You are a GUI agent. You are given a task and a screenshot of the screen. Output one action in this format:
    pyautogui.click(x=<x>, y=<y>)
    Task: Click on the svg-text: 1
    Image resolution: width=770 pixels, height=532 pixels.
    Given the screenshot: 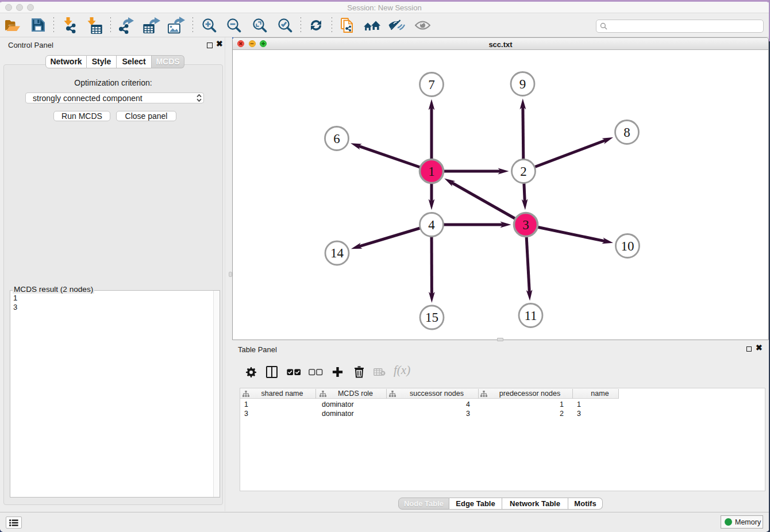 What is the action you would take?
    pyautogui.click(x=432, y=171)
    